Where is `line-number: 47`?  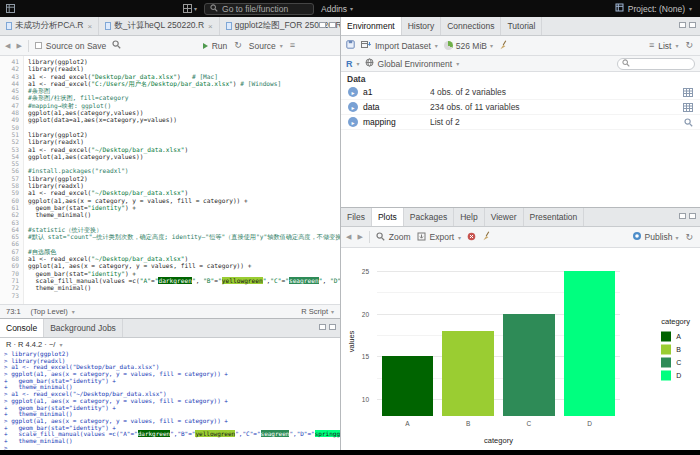 line-number: 47 is located at coordinates (10, 106).